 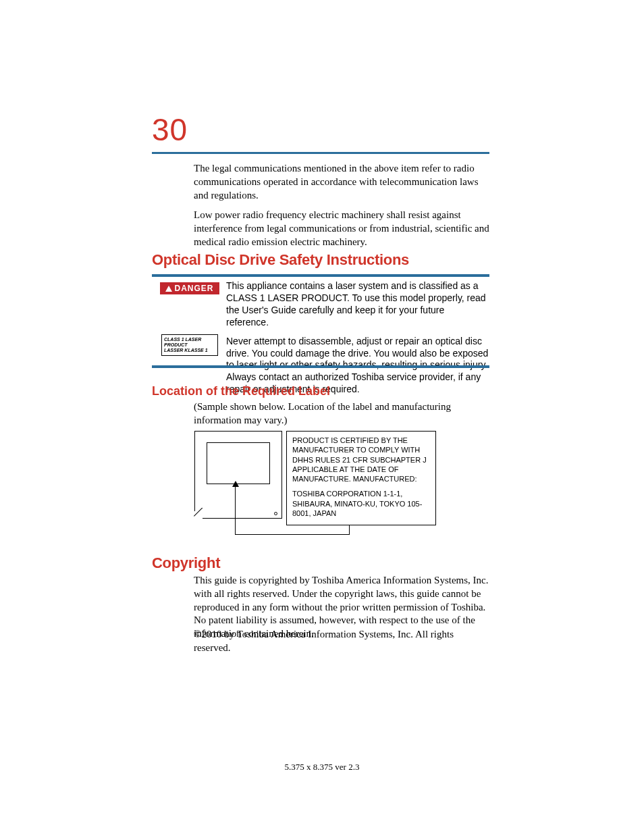 I want to click on warning-triangle-icon, so click(x=169, y=289).